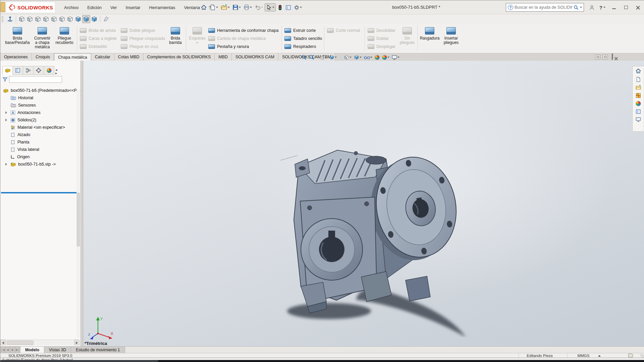  Describe the element at coordinates (638, 79) in the screenshot. I see `task-file-explorer-icon` at that location.